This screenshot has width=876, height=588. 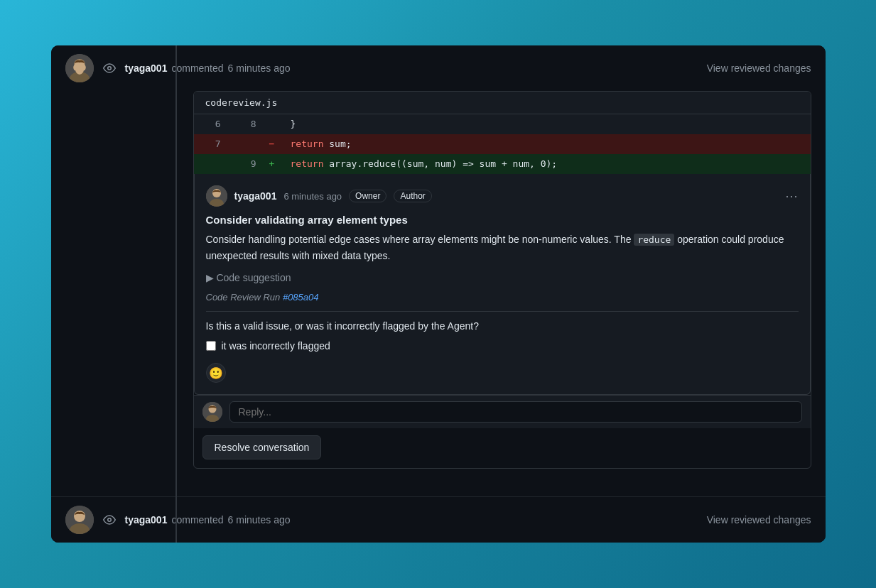 What do you see at coordinates (419, 239) in the screenshot?
I see `comment-body-prefix: Consider handling potential edge cases w…` at bounding box center [419, 239].